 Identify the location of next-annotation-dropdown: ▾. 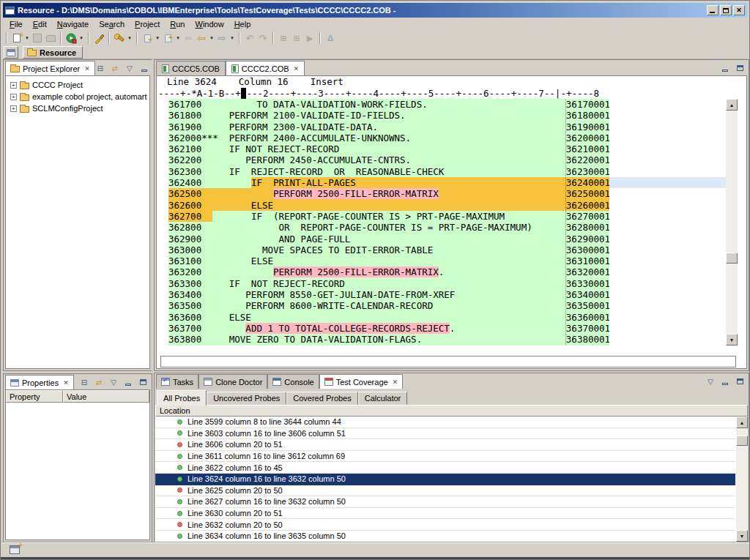
(157, 38).